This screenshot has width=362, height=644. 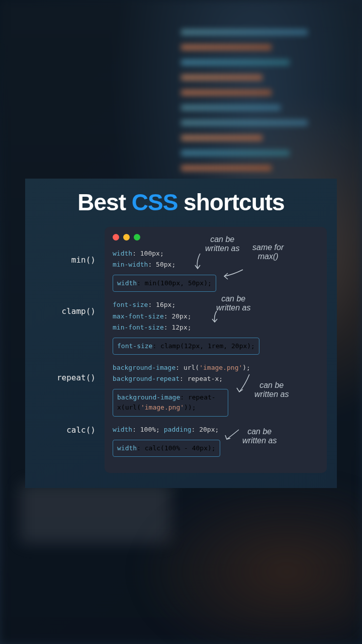 I want to click on annotation-can-be-3: can be written as, so click(x=272, y=389).